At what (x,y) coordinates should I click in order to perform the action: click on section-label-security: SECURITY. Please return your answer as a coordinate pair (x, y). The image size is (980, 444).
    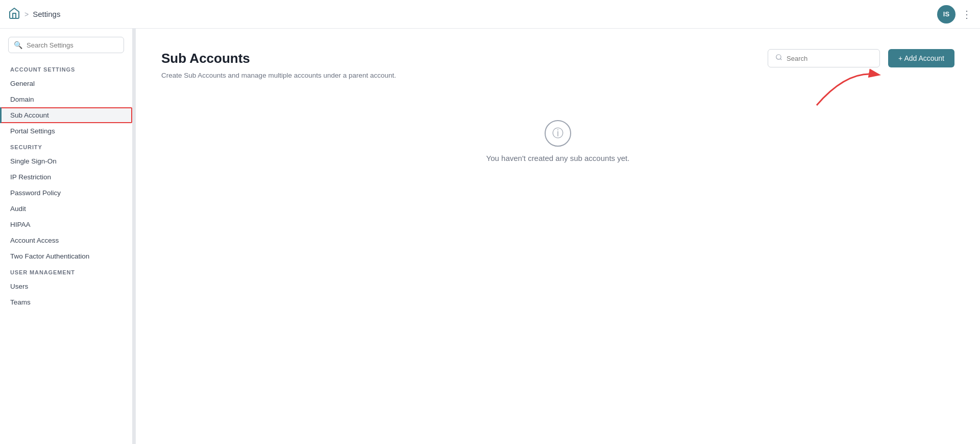
    Looking at the image, I should click on (66, 146).